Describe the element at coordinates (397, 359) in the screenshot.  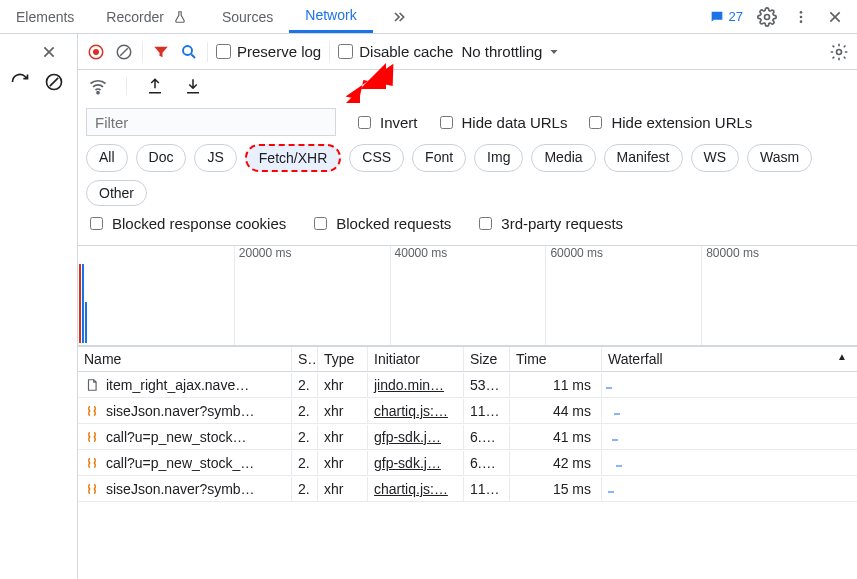
I see `col-initiator-label: Initiator` at that location.